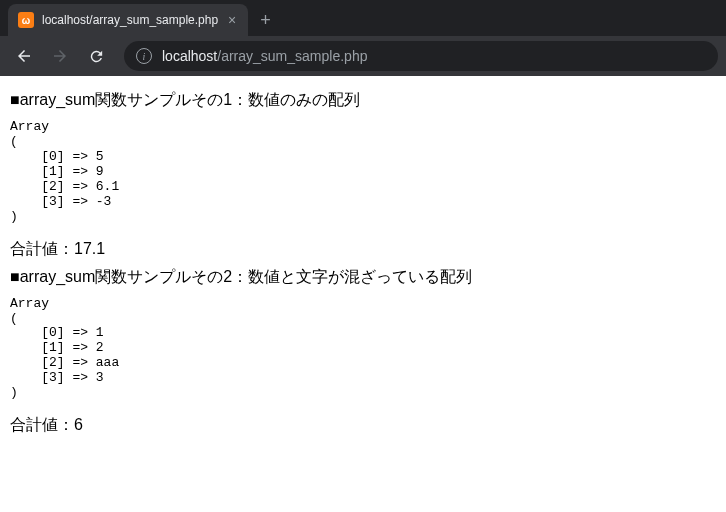 The width and height of the screenshot is (726, 512). I want to click on back-button, so click(24, 56).